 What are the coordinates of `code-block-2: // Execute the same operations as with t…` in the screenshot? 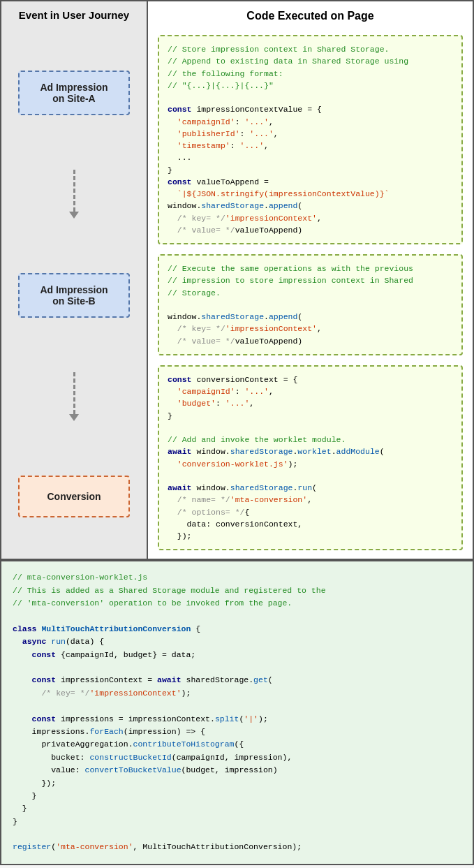 It's located at (310, 304).